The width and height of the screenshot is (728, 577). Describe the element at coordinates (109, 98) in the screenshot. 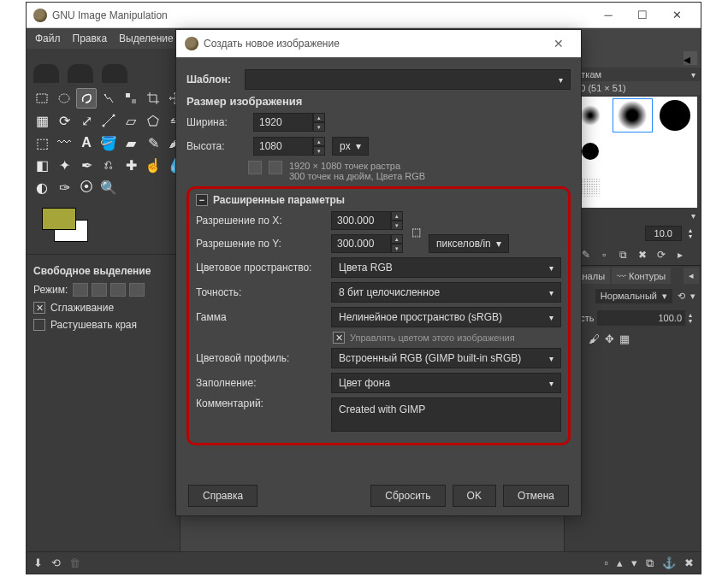

I see `fuzzy-select-tool` at that location.